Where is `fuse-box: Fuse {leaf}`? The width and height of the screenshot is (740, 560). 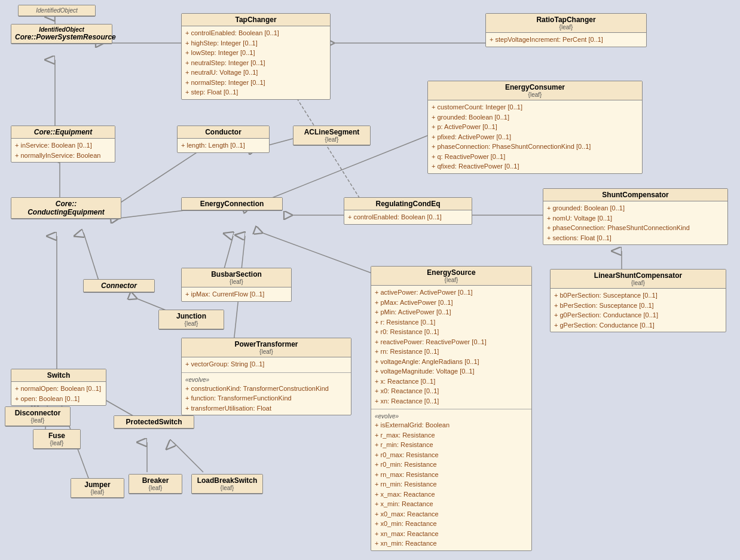 fuse-box: Fuse {leaf} is located at coordinates (57, 439).